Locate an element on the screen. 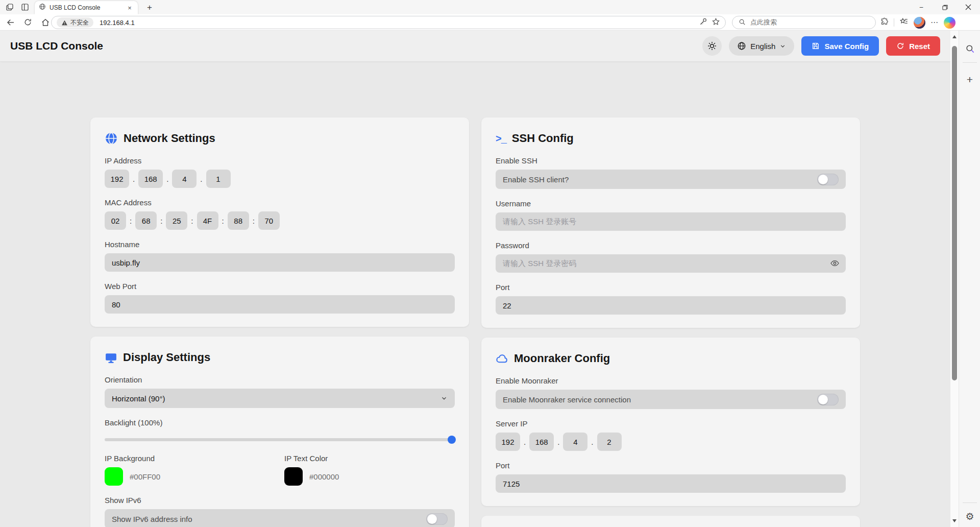 This screenshot has height=527, width=980. sidebar-settings-gear-icon: ⚙ is located at coordinates (970, 517).